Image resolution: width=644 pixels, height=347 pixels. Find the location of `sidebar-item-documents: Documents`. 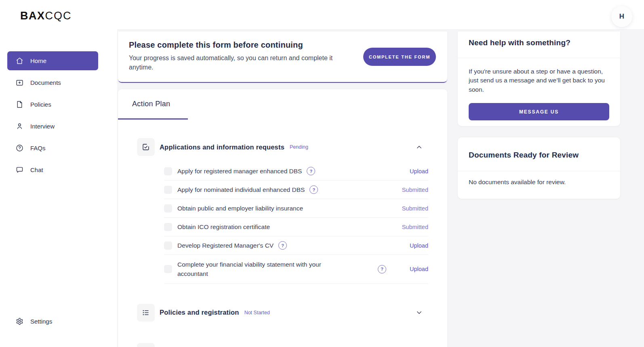

sidebar-item-documents: Documents is located at coordinates (53, 82).